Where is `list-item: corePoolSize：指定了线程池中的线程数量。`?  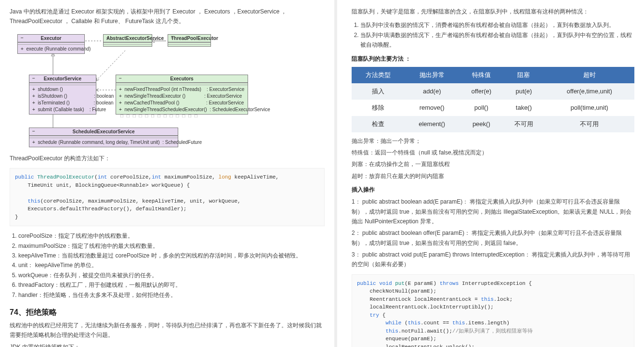 list-item: corePoolSize：指定了线程池中的线程数量。 is located at coordinates (171, 236).